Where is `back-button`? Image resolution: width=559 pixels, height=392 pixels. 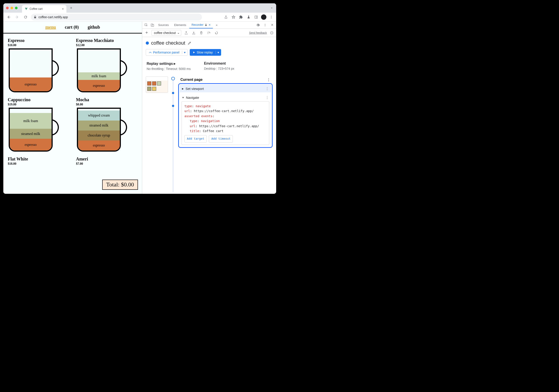 back-button is located at coordinates (9, 17).